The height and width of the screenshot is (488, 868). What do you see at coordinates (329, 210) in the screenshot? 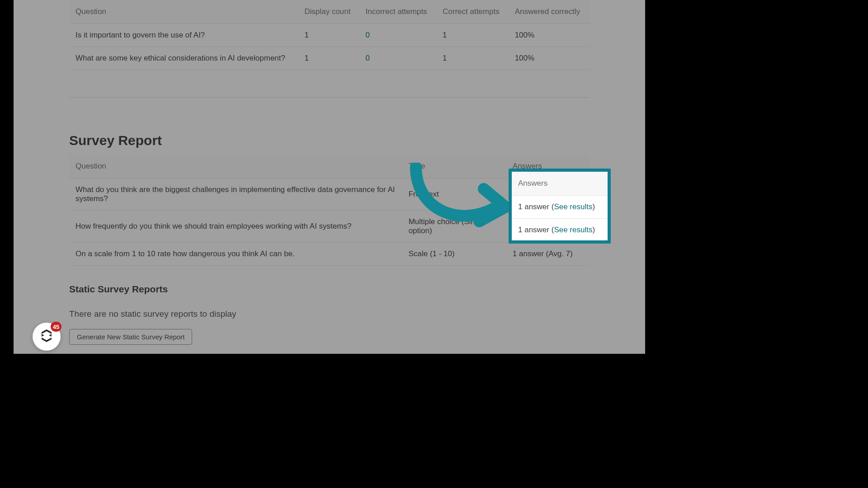
I see `survey-table: Question Type Answers What do you think …` at bounding box center [329, 210].